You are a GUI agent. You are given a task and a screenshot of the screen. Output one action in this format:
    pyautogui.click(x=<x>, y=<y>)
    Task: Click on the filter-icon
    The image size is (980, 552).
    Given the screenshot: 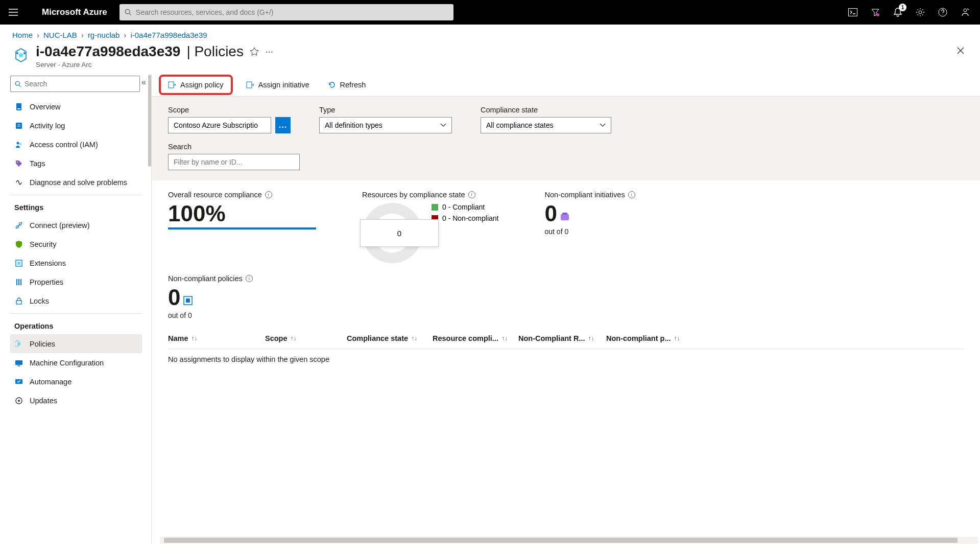 What is the action you would take?
    pyautogui.click(x=875, y=12)
    